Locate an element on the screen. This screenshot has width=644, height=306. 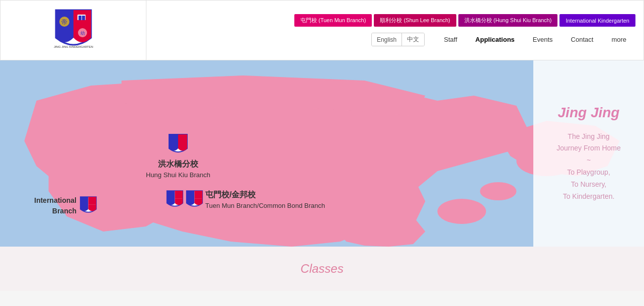
branch-buttons: 屯門校 (Tuen Mun Branch) 順利分校 (Shun Lee Bra… is located at coordinates (465, 20).